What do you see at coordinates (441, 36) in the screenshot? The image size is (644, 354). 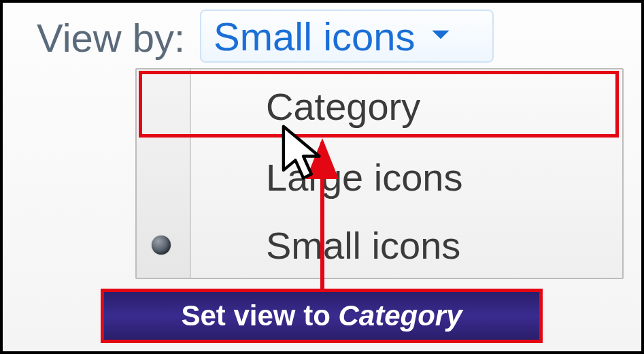 I see `chevron-down-icon` at bounding box center [441, 36].